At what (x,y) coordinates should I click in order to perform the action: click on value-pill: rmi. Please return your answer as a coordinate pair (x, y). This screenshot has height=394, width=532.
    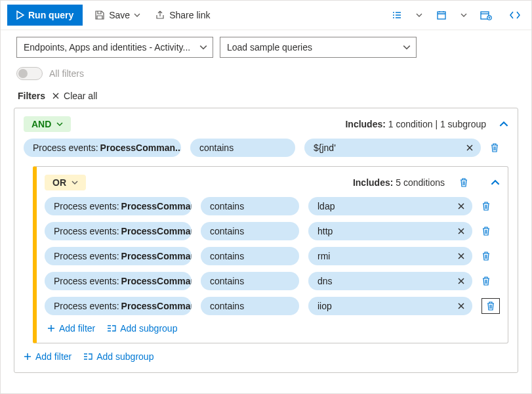
    Looking at the image, I should click on (379, 256).